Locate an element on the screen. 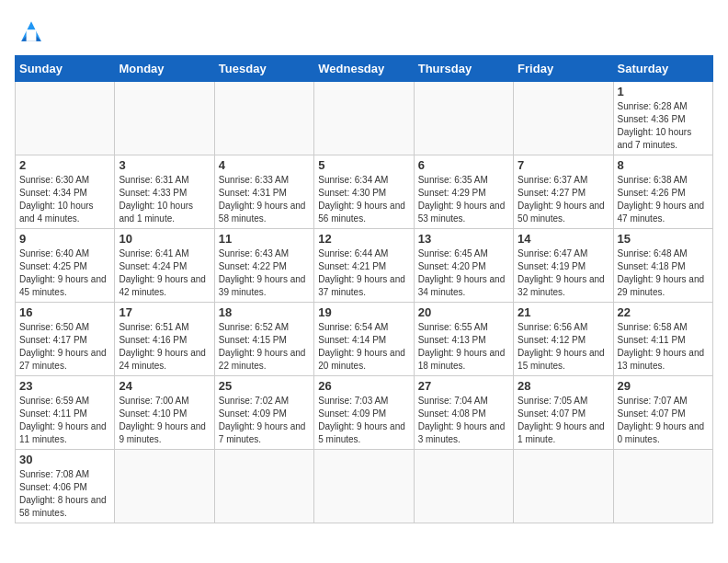 The width and height of the screenshot is (728, 563). weekday-header: Tuesday is located at coordinates (264, 69).